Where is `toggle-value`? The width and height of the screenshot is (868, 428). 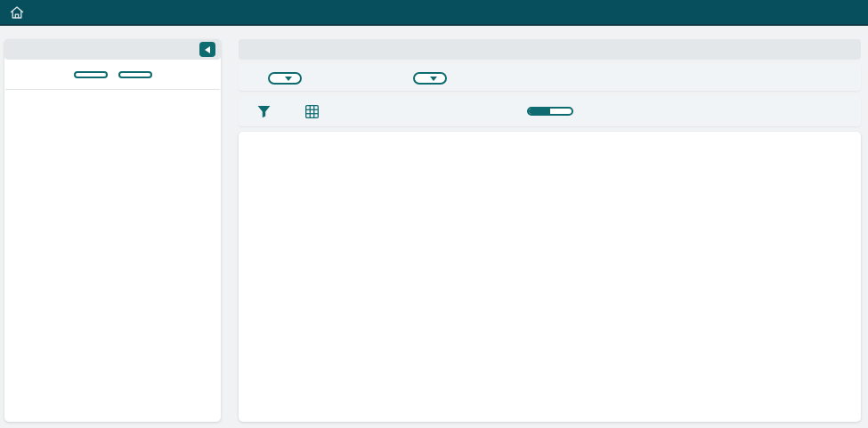 toggle-value is located at coordinates (561, 111).